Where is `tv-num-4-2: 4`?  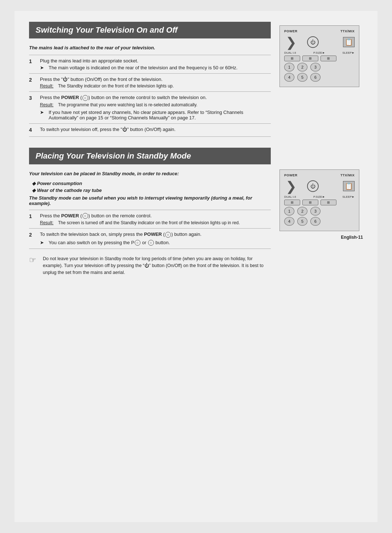
tv-num-4-2: 4 is located at coordinates (289, 221).